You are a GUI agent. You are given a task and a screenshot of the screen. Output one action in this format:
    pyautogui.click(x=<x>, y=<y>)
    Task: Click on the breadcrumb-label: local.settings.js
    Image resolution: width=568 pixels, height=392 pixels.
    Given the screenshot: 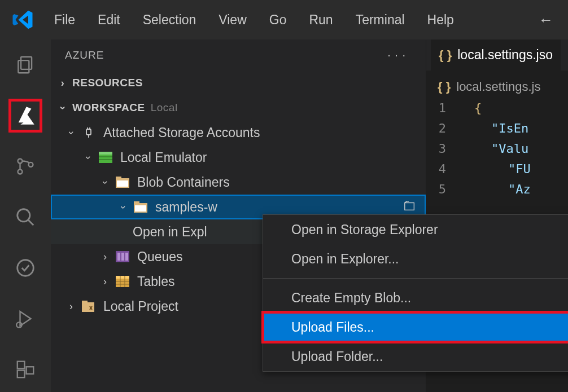 What is the action you would take?
    pyautogui.click(x=498, y=87)
    